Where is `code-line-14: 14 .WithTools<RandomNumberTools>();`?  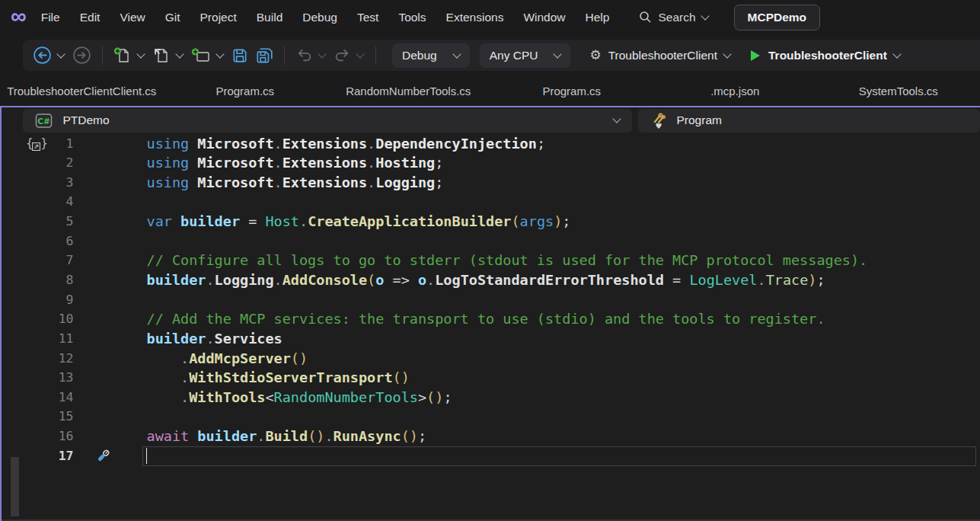 code-line-14: 14 .WithTools<RandomNumberTools>(); is located at coordinates (490, 398).